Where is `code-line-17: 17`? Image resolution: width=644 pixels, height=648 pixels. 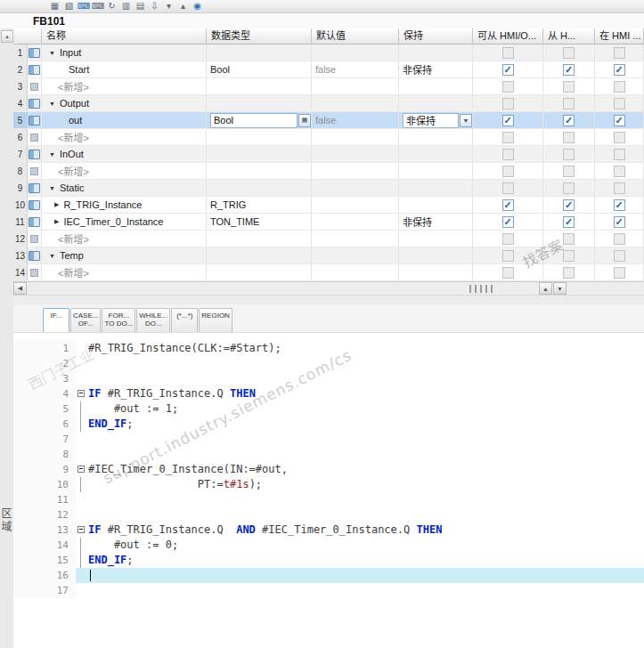 code-line-17: 17 is located at coordinates (329, 591).